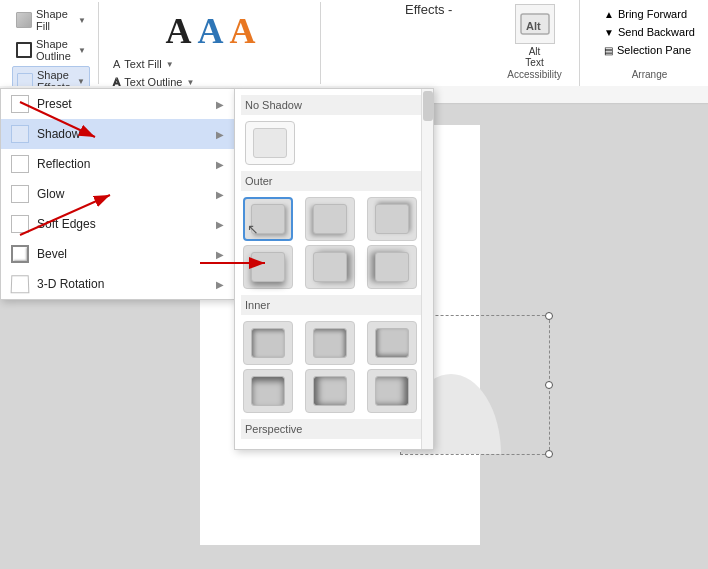  I want to click on perspective-label: Perspective, so click(334, 429).